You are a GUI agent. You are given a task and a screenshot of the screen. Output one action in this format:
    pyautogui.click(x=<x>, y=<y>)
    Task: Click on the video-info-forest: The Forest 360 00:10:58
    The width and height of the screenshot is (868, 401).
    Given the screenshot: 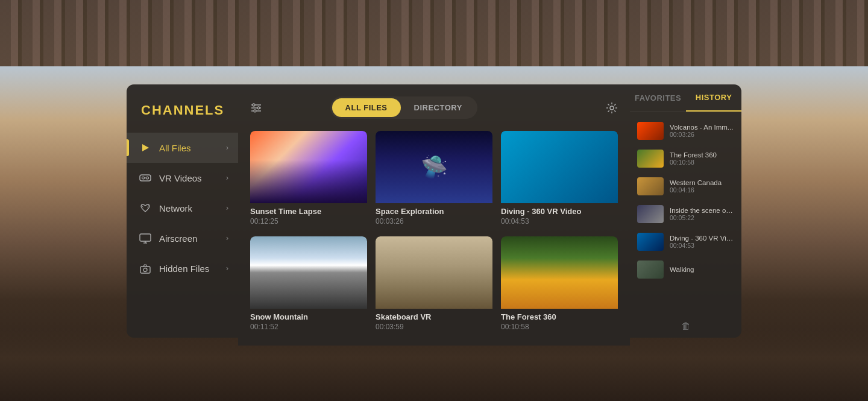 What is the action you would take?
    pyautogui.click(x=559, y=321)
    